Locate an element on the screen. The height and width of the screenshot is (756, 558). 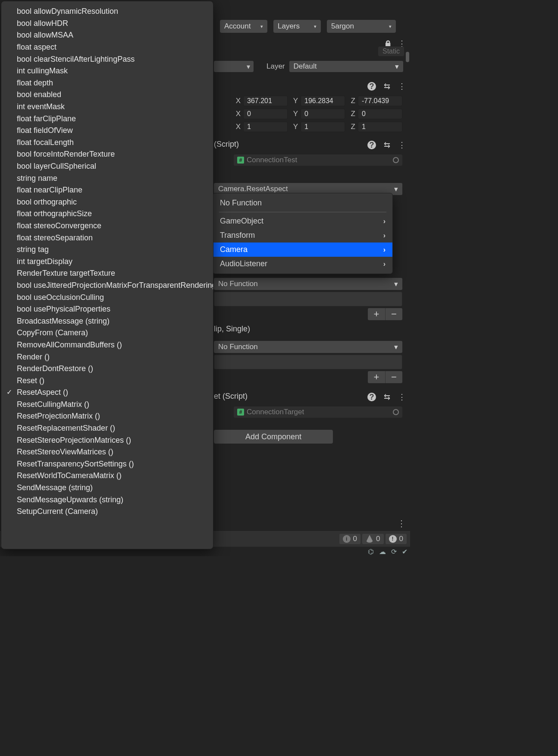
member-item: ResetCullingMatrix () is located at coordinates (107, 405).